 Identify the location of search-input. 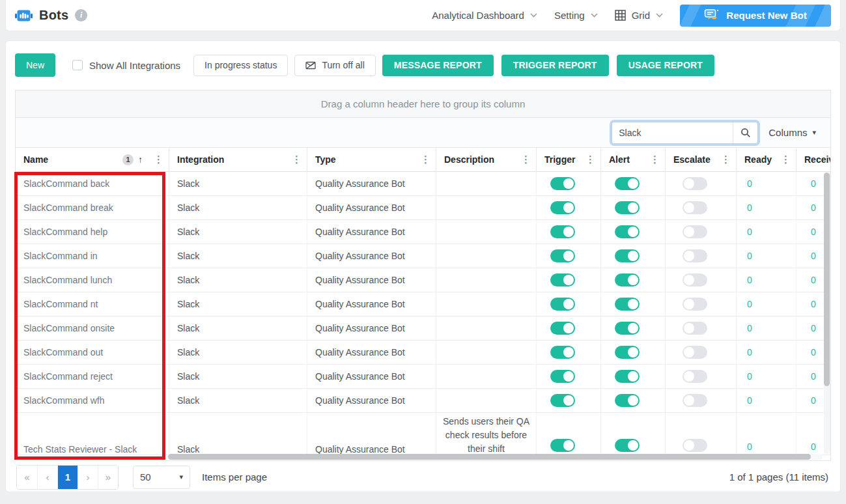
(672, 133).